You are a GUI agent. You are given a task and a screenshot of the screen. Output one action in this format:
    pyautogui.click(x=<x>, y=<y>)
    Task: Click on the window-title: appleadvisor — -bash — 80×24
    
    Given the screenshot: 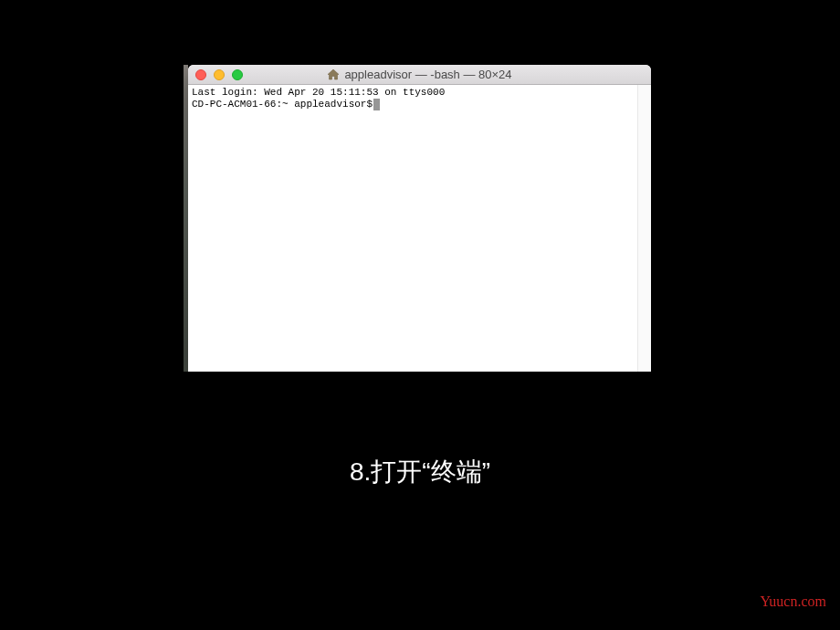 What is the action you would take?
    pyautogui.click(x=427, y=75)
    